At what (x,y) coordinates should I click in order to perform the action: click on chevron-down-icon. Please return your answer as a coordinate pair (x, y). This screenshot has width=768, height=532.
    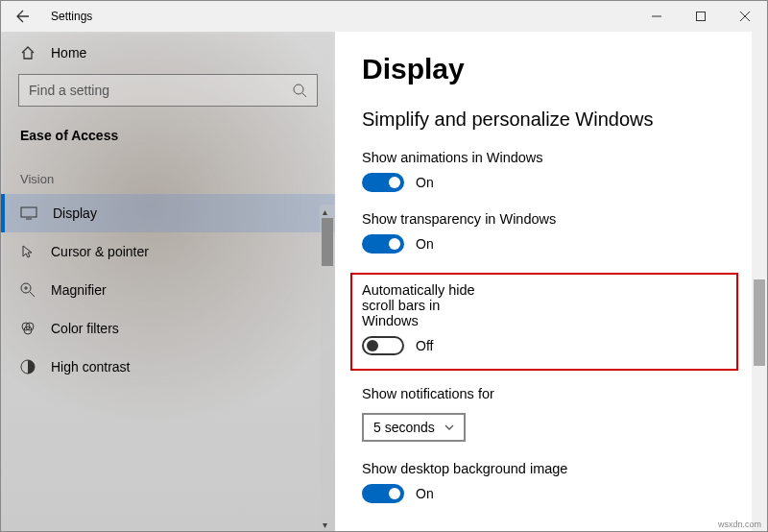
    Looking at the image, I should click on (449, 427).